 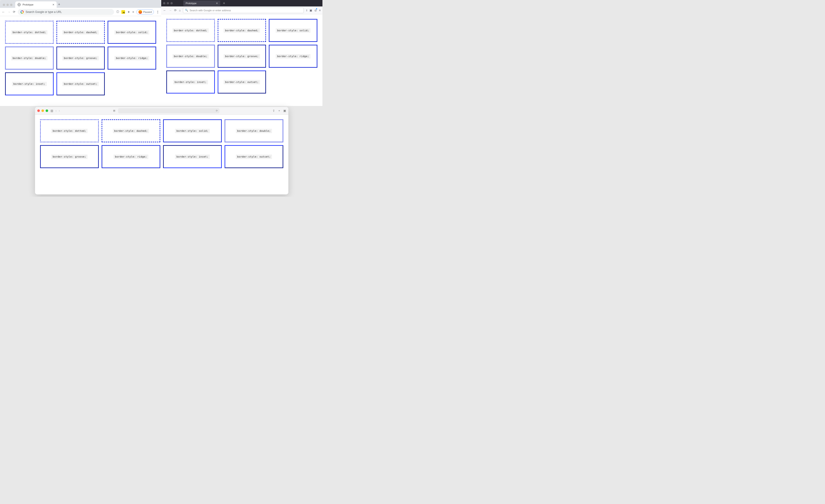 I want to click on safari-urlbar: ⟳, so click(x=169, y=111).